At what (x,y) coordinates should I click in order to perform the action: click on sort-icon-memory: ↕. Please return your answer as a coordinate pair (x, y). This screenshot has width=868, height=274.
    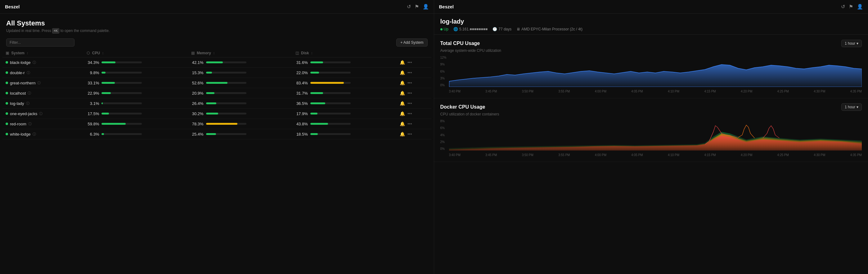
    Looking at the image, I should click on (214, 53).